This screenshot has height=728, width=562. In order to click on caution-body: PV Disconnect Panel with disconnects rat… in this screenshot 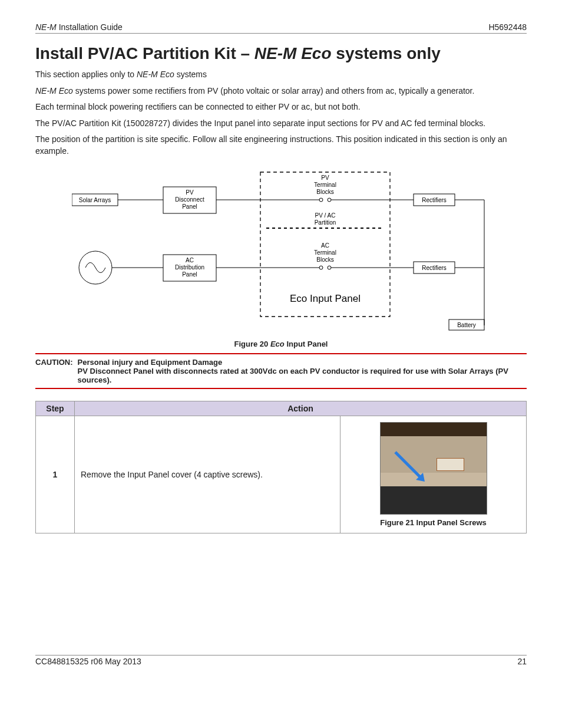, I will do `click(300, 375)`.